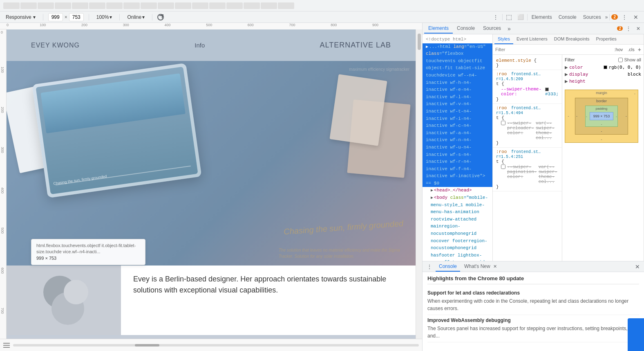 This screenshot has width=644, height=351. I want to click on devtools-more-icon: ⋮, so click(628, 29).